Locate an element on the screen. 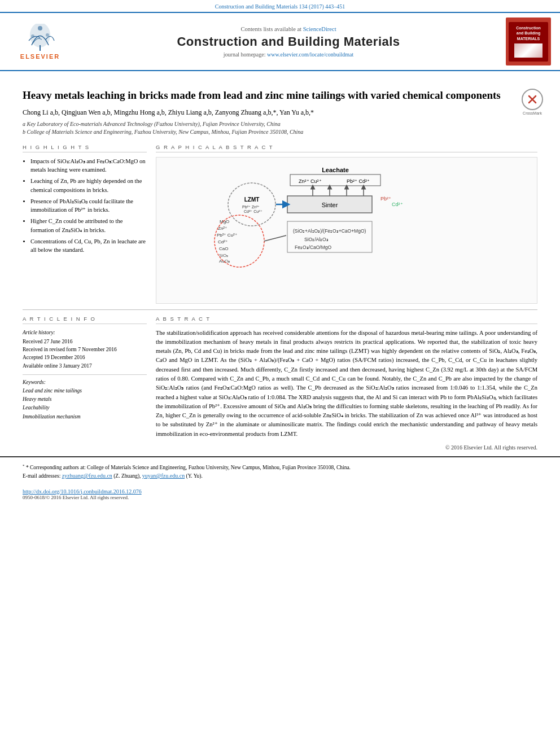  journal-homepage: journal homepage: www.elsevier.com/locat… is located at coordinates (288, 54).